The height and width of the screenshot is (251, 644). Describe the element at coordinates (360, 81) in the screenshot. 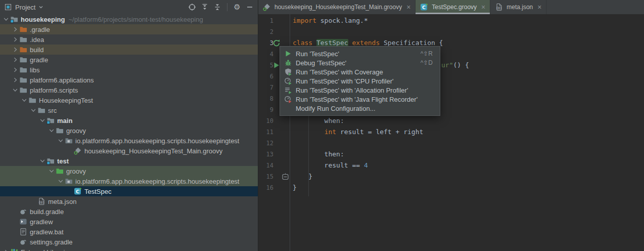

I see `run-context-menu: Run 'TestSpec'^⇧RDebug 'TestSpec'^⇧DRun …` at that location.